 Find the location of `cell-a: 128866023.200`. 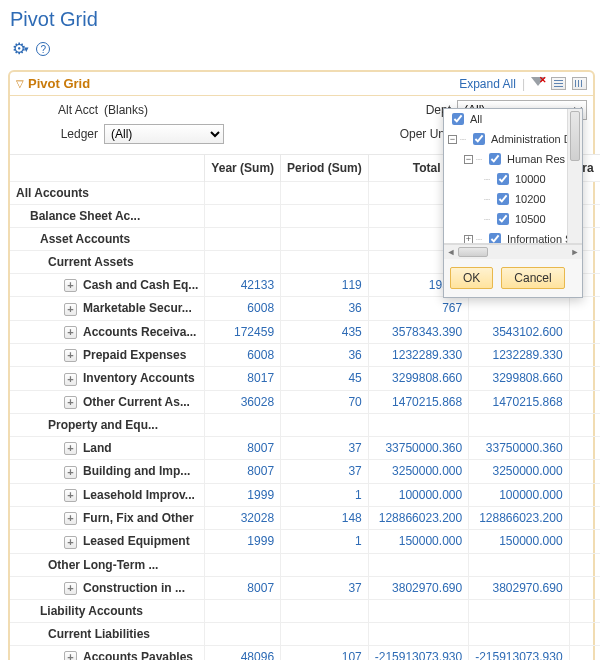

cell-a: 128866023.200 is located at coordinates (418, 518).